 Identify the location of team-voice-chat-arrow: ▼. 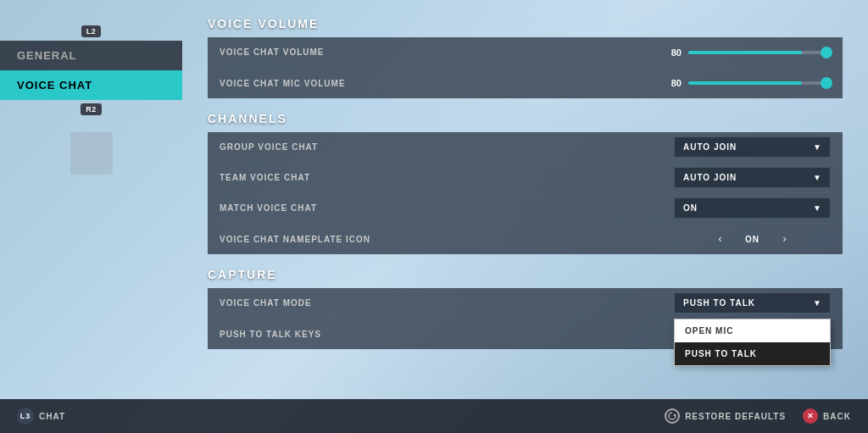
(817, 178).